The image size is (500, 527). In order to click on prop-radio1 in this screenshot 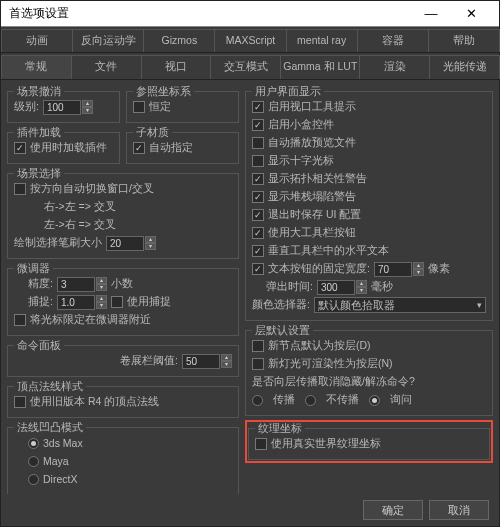, I will do `click(258, 400)`.